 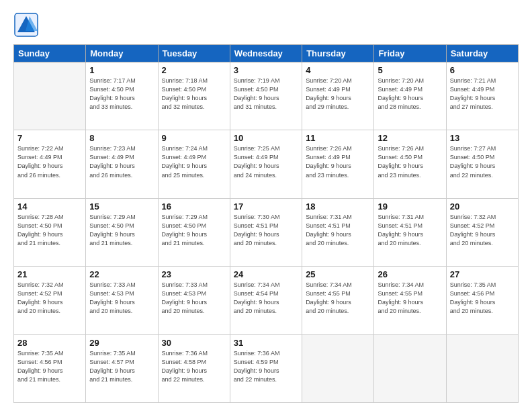 What do you see at coordinates (266, 298) in the screenshot?
I see `day-info: Sunrise: 7:34 AM Sunset: 4:54 PM Dayligh…` at bounding box center [266, 298].